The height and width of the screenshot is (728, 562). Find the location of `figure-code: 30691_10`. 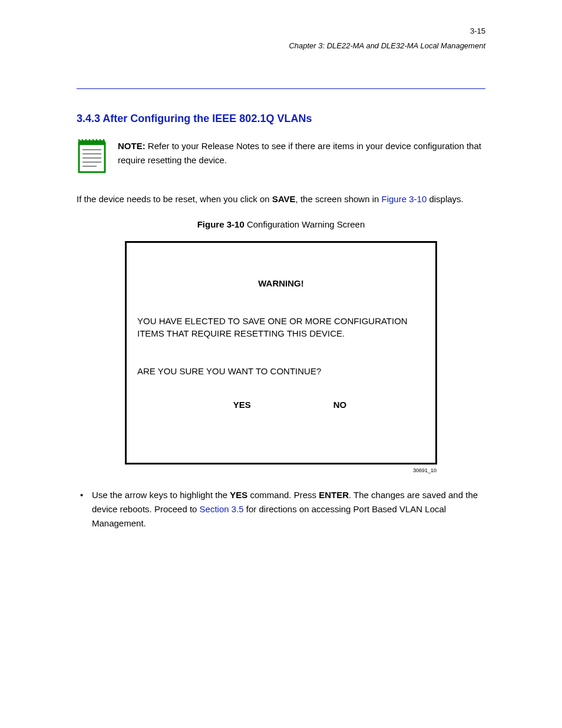

figure-code: 30691_10 is located at coordinates (425, 470).